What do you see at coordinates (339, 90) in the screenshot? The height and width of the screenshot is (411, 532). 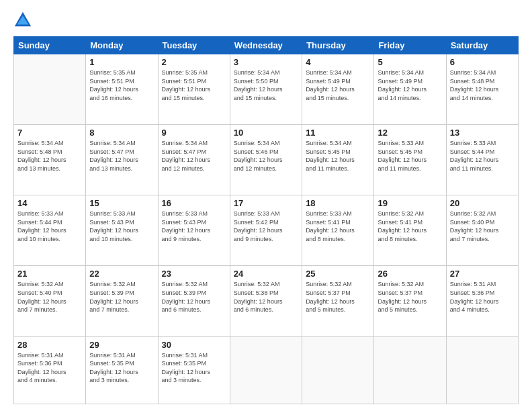 I see `calendar-cell: 4Sunrise: 5:34 AM Sunset: 5:49 PM Daylig…` at bounding box center [339, 90].